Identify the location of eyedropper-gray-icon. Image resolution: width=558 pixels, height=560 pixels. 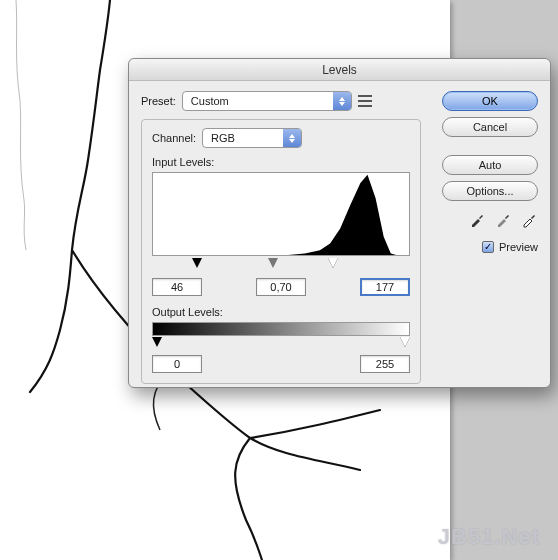
(503, 220).